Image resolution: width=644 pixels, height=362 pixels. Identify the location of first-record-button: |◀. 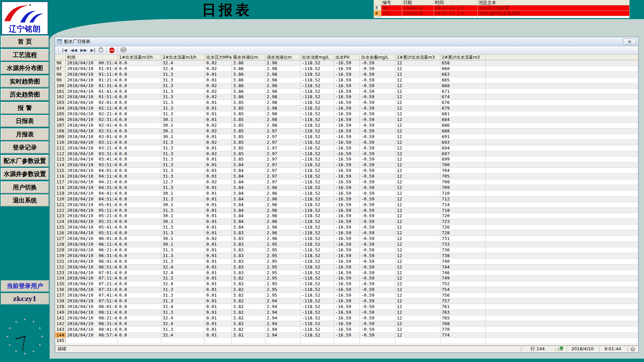
(64, 50).